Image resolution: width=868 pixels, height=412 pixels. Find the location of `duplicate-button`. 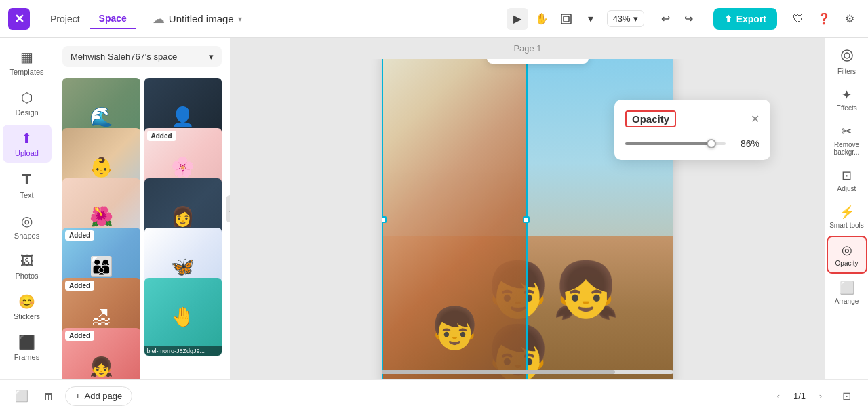

duplicate-button is located at coordinates (549, 60).